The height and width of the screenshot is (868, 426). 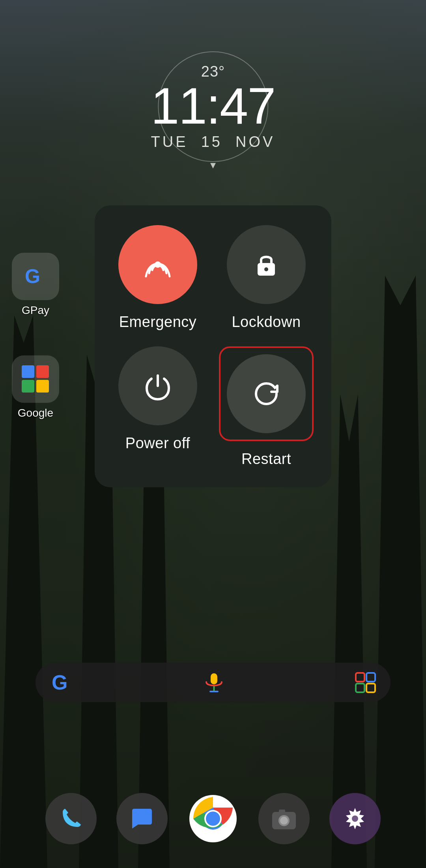 What do you see at coordinates (158, 278) in the screenshot?
I see `emergency-button: Emergency` at bounding box center [158, 278].